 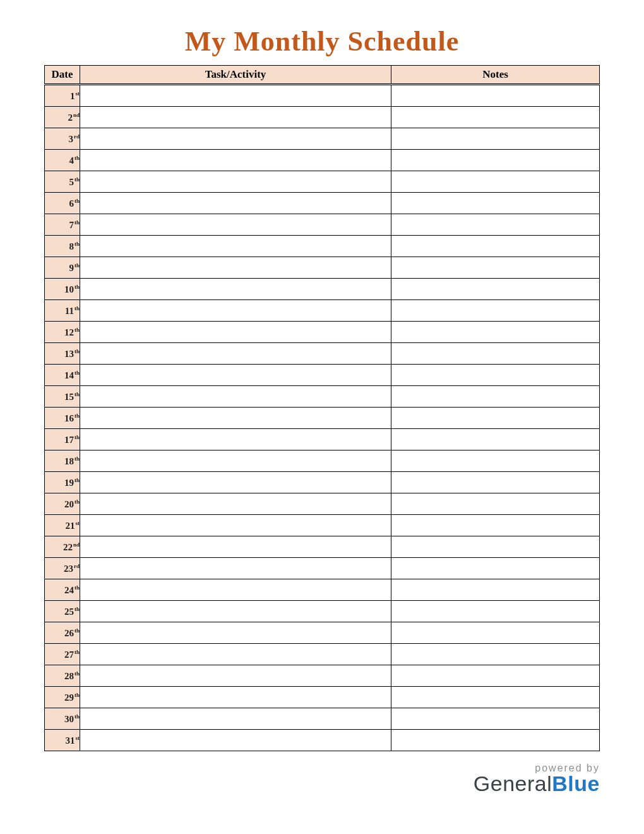 What do you see at coordinates (71, 182) in the screenshot?
I see `date-number: 5` at bounding box center [71, 182].